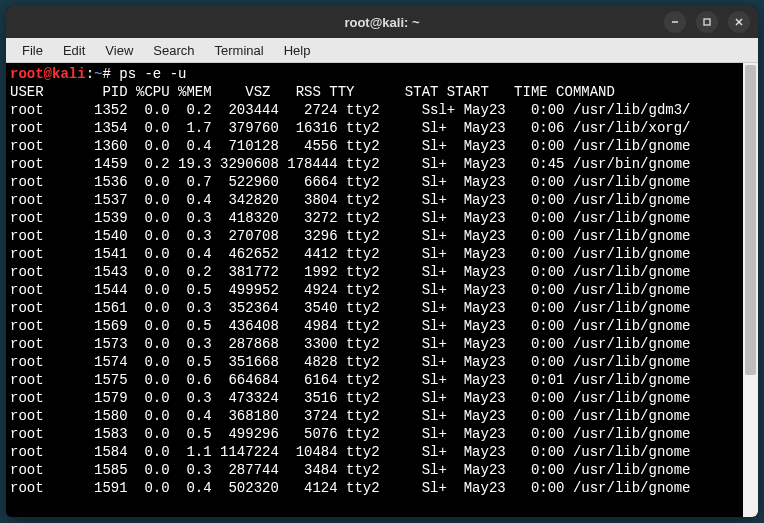 The height and width of the screenshot is (523, 764). I want to click on menubar: File Edit View Search Terminal Help, so click(382, 50).